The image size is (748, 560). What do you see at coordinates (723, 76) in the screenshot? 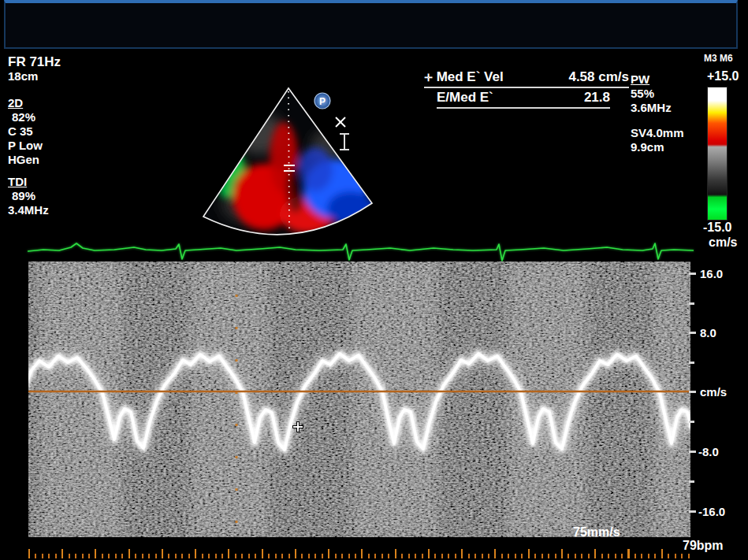
I see `color-scale-max: +15.0` at bounding box center [723, 76].